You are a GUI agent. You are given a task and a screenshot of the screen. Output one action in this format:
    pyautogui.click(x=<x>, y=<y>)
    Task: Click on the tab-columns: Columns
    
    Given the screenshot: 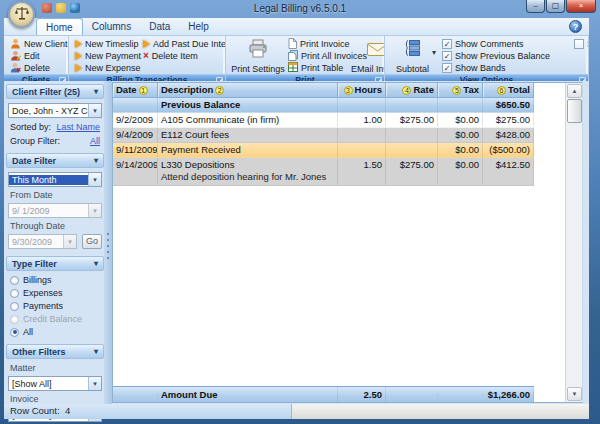 What is the action you would take?
    pyautogui.click(x=112, y=26)
    